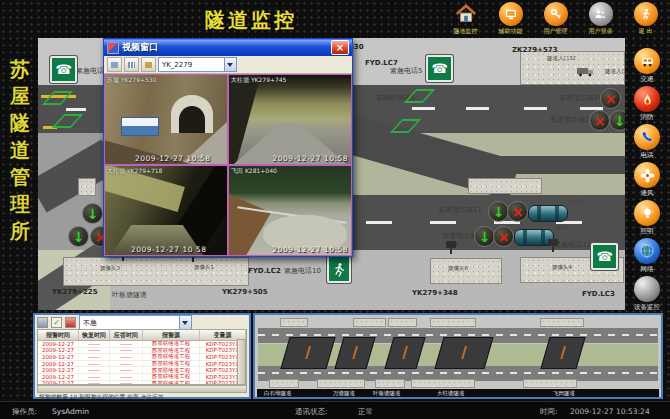  I want to click on time-label: 时间:, so click(549, 412).